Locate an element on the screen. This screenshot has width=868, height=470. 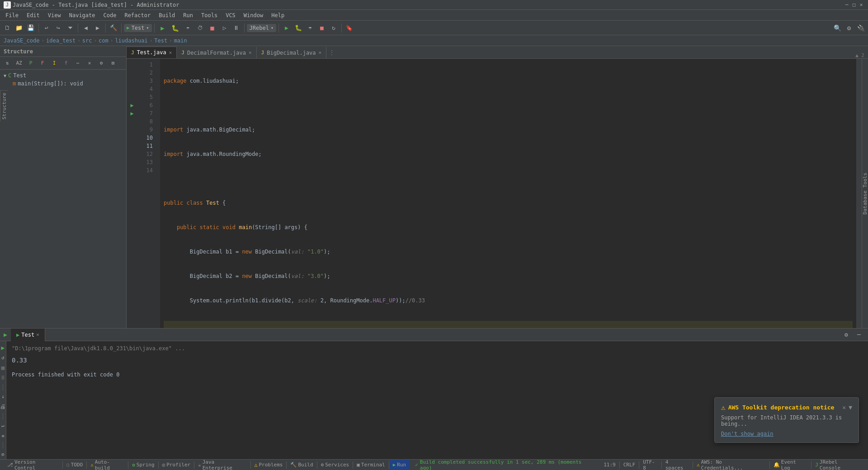
jrebel-coverage: ☂ is located at coordinates (310, 28).